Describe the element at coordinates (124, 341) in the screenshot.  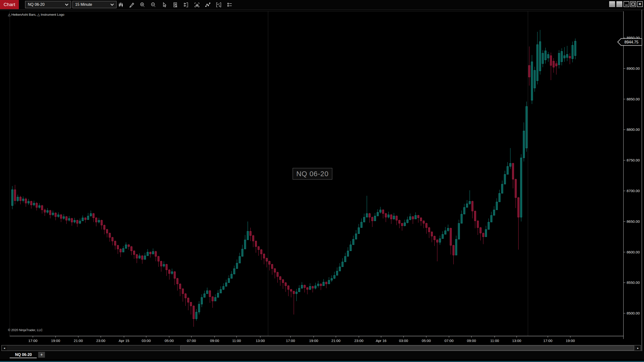
I see `time-tick-label: Apr 15` at that location.